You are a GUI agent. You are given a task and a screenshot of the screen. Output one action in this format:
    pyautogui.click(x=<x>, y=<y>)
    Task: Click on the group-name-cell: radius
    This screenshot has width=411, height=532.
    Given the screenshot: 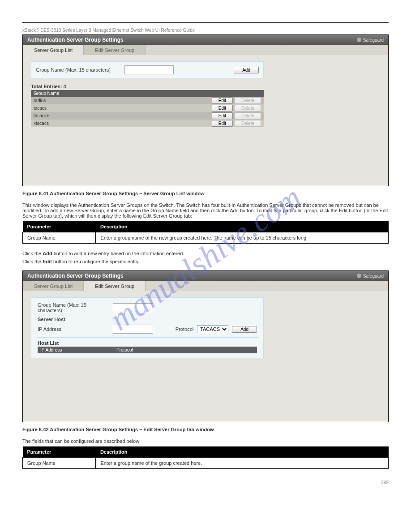 What is the action you would take?
    pyautogui.click(x=122, y=100)
    